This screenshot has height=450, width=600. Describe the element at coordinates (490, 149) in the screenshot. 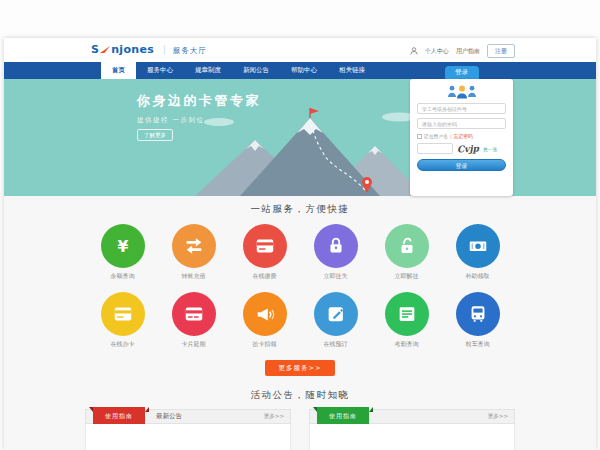

I see `change-captcha-link: 换一张` at that location.